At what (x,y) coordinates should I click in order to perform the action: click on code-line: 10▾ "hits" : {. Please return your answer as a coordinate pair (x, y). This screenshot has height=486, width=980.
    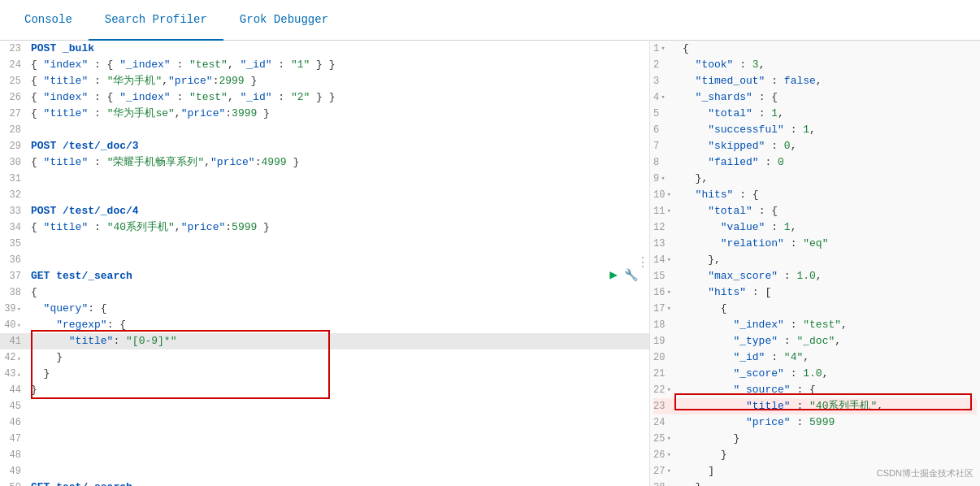
    Looking at the image, I should click on (815, 195).